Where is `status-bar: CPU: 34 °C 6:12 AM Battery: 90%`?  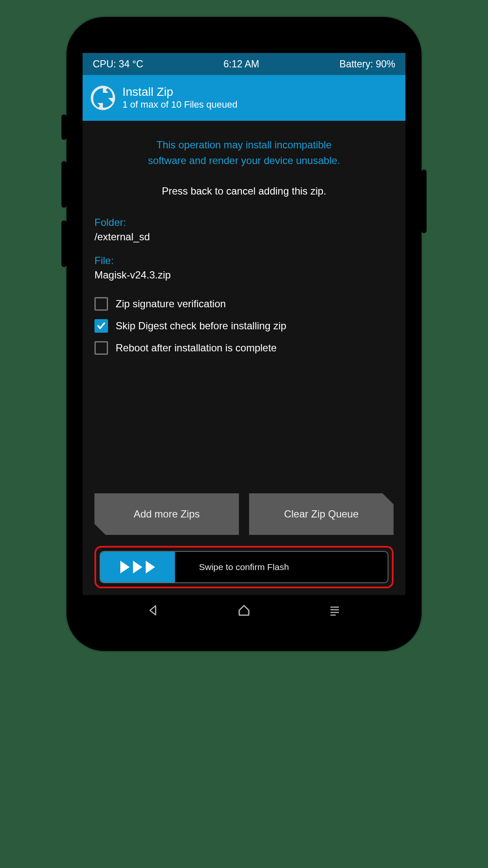
status-bar: CPU: 34 °C 6:12 AM Battery: 90% is located at coordinates (244, 64).